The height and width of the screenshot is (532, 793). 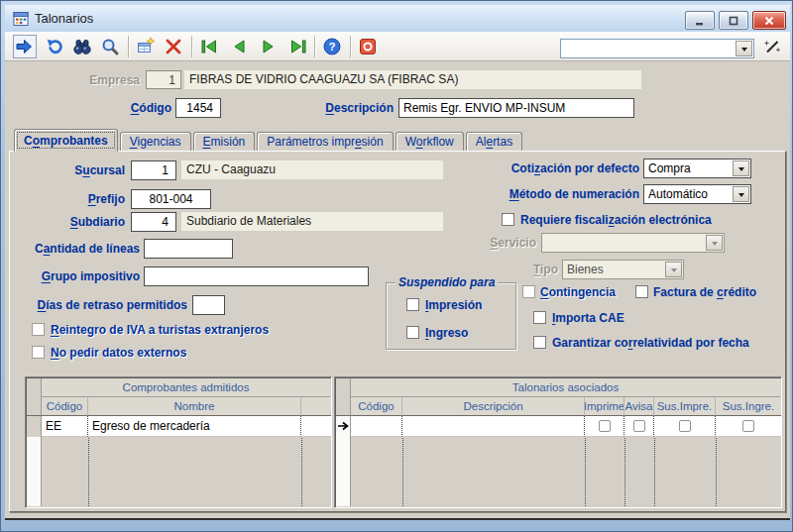 What do you see at coordinates (188, 249) in the screenshot?
I see `cantidad-lineas-input` at bounding box center [188, 249].